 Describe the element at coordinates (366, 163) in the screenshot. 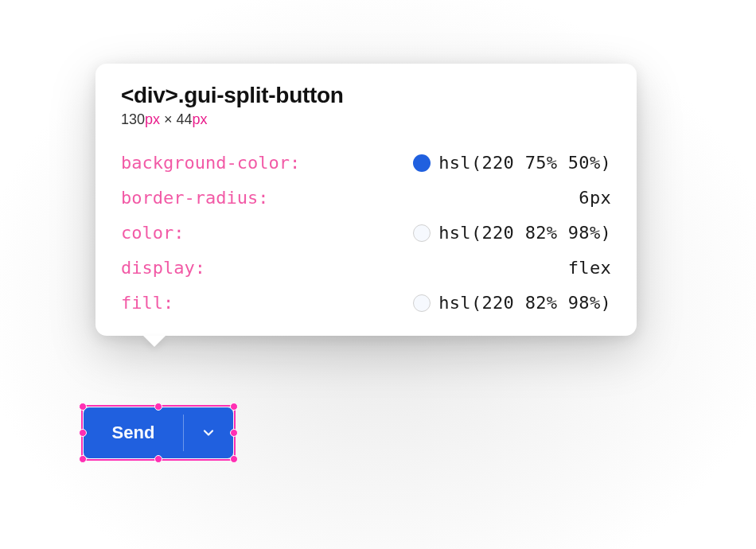

I see `prop-row-background-color: background-color: hsl(220 75% 50%)` at that location.